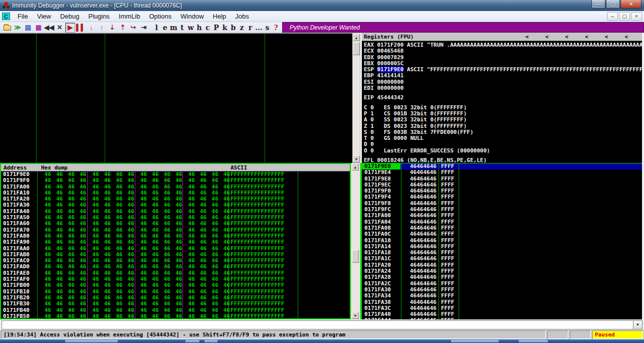  Describe the element at coordinates (173, 28) in the screenshot. I see `toolbar-shortcut-m: m` at that location.